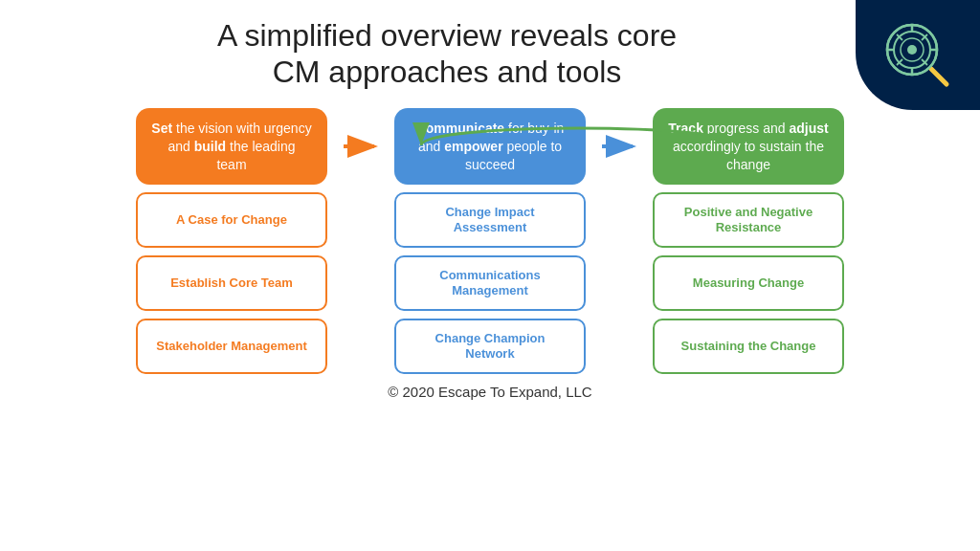 The width and height of the screenshot is (980, 551). What do you see at coordinates (748, 346) in the screenshot?
I see `tool-box-sustaining-change: Sustaining the Change` at bounding box center [748, 346].